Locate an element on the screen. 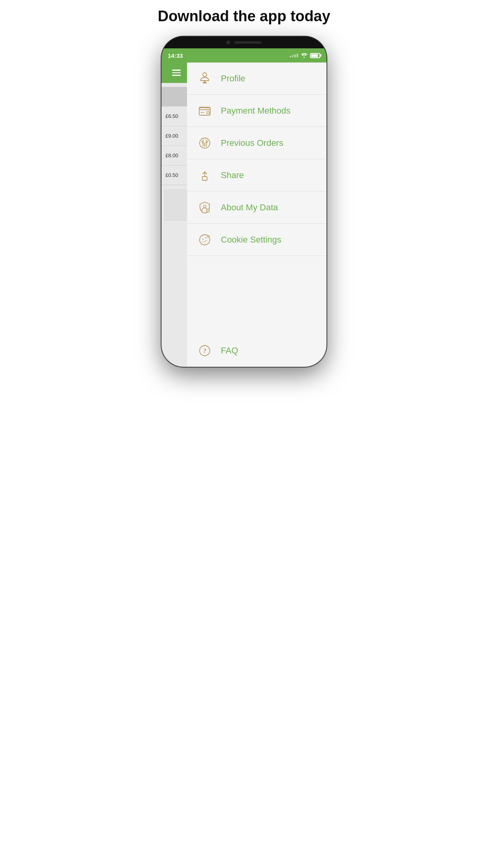  slide-menu: Profile Payment Methods is located at coordinates (257, 215).